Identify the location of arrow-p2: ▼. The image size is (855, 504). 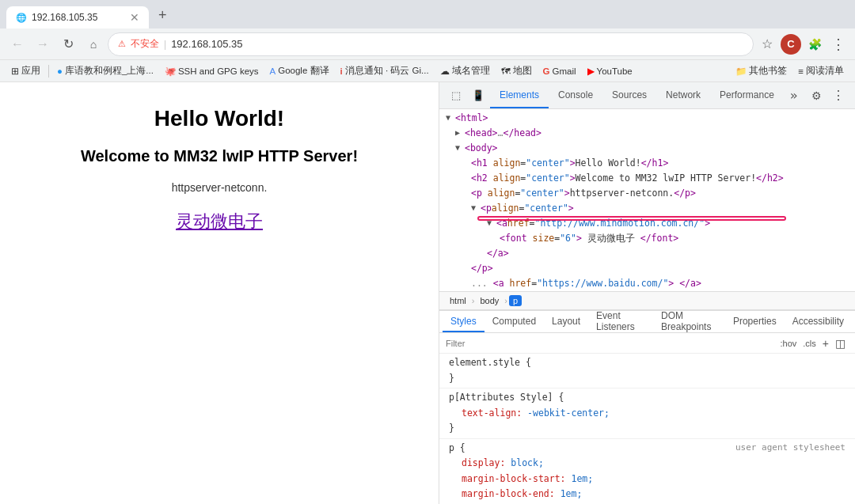
(475, 209).